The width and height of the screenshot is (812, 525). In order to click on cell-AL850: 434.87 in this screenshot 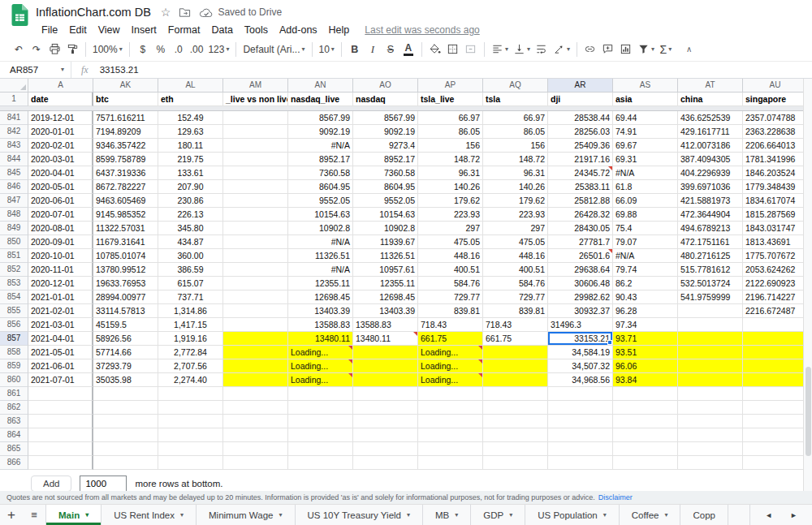, I will do `click(191, 242)`.